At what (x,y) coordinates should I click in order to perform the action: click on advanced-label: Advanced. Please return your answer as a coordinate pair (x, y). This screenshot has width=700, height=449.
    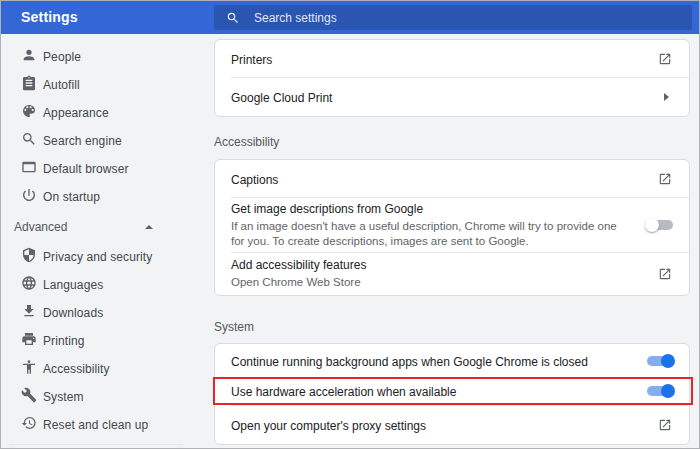
    Looking at the image, I should click on (40, 227).